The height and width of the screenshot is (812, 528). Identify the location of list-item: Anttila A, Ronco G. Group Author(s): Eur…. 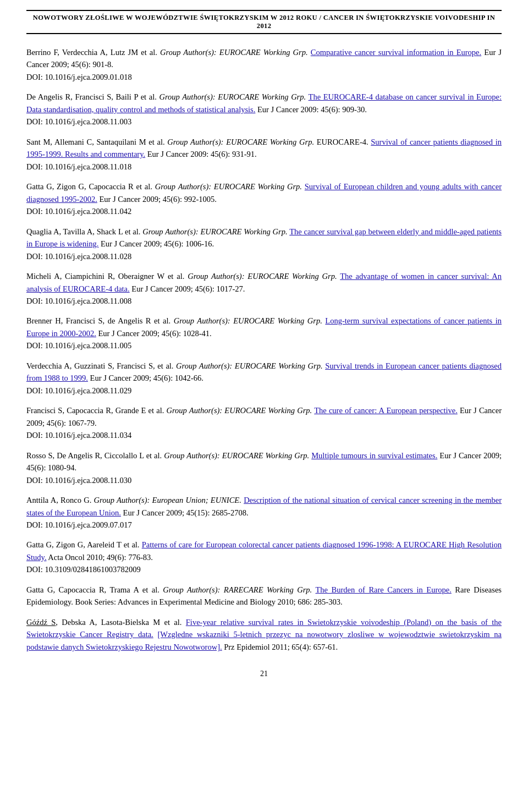
(264, 513).